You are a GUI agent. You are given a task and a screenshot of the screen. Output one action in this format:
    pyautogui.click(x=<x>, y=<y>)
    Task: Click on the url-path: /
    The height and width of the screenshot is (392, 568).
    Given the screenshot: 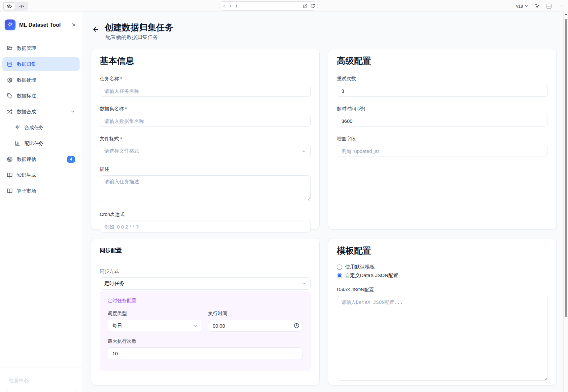 What is the action you would take?
    pyautogui.click(x=269, y=6)
    